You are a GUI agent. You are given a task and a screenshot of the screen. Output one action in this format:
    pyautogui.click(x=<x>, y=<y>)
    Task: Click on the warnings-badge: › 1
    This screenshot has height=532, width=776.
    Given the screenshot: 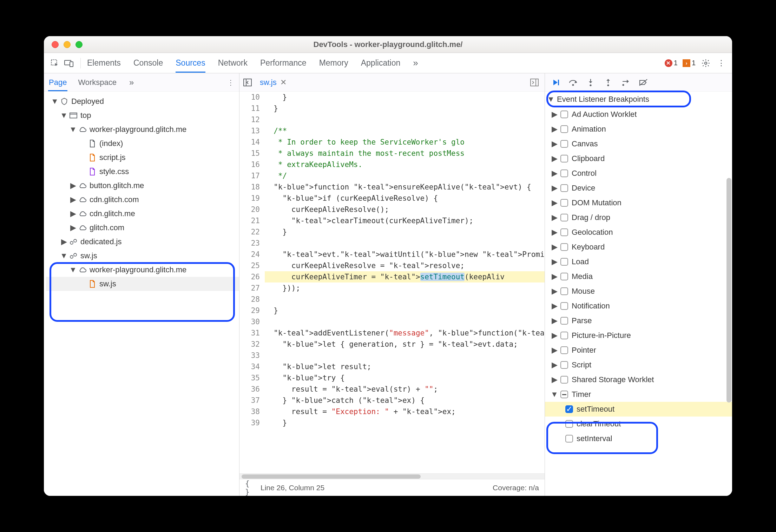 What is the action you would take?
    pyautogui.click(x=689, y=63)
    